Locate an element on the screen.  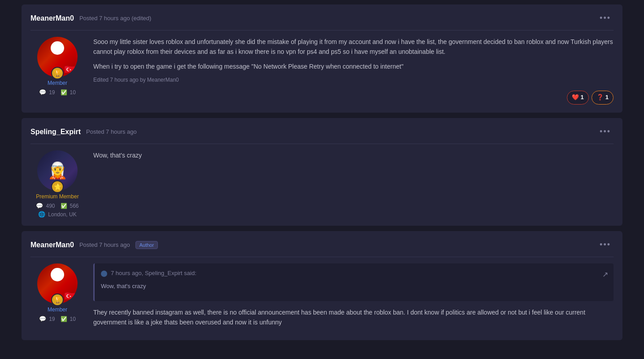
avatar-wrap: 🧝 ⭐ is located at coordinates (57, 171).